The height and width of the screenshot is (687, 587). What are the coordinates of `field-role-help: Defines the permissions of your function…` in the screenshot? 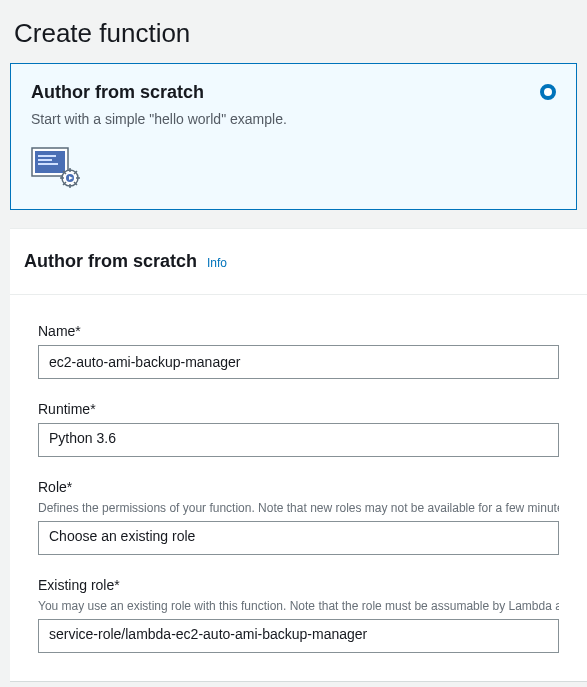 It's located at (298, 508).